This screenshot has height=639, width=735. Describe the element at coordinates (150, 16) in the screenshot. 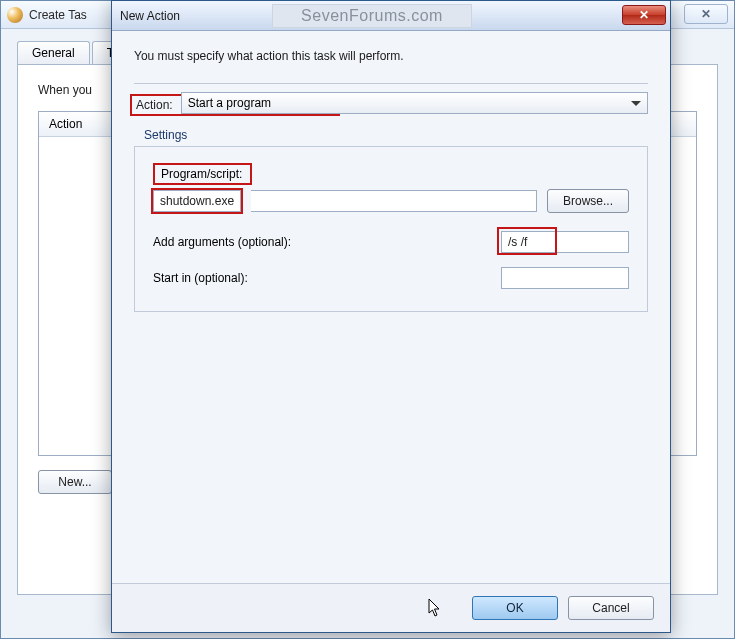

I see `new-action-title: New Action` at that location.